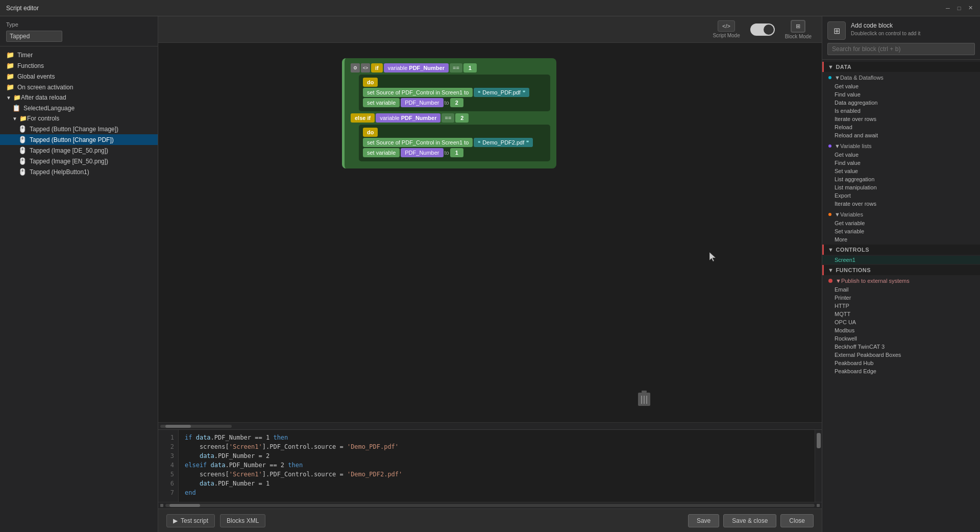  Describe the element at coordinates (798, 27) in the screenshot. I see `block-mode-button: ⊞` at that location.